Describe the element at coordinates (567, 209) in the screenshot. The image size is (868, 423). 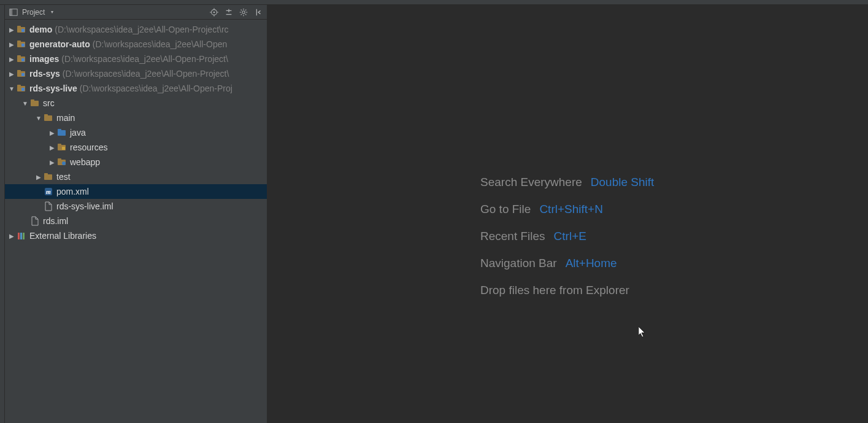
I see `tip-goto-file: Go to File Ctrl+Shift+N` at that location.